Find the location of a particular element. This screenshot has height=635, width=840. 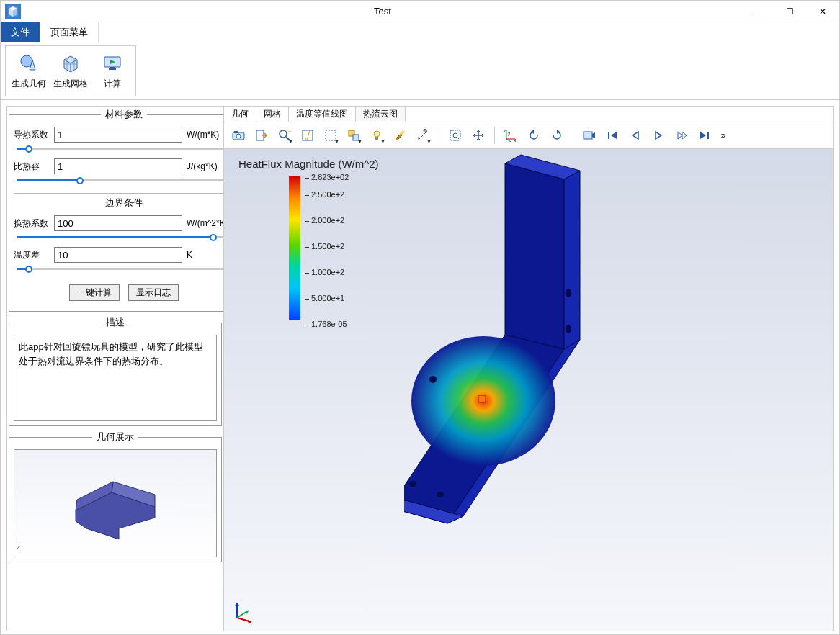

toolbar-overflow: » is located at coordinates (723, 135).